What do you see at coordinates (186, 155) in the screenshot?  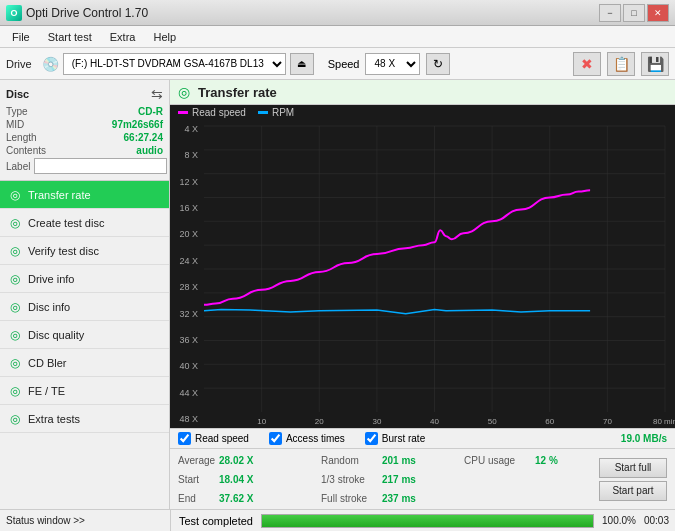 I see `y-label-8: 8 X` at bounding box center [186, 155].